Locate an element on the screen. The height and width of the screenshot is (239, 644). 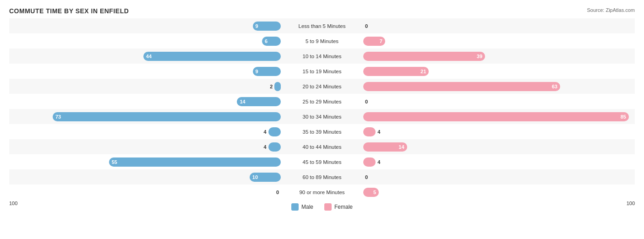
legend-female-label: Female is located at coordinates (344, 207).